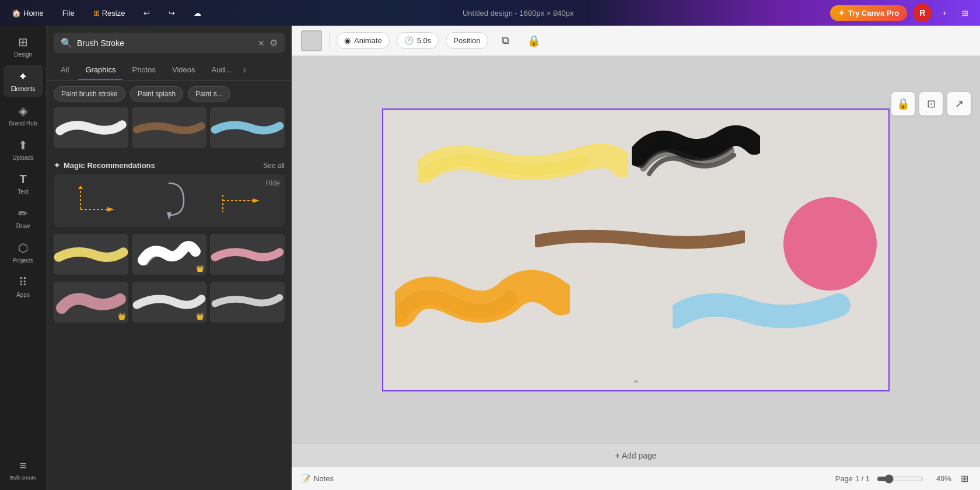  Describe the element at coordinates (23, 252) in the screenshot. I see `sidebar-item-projects: ⬡ Projects` at that location.